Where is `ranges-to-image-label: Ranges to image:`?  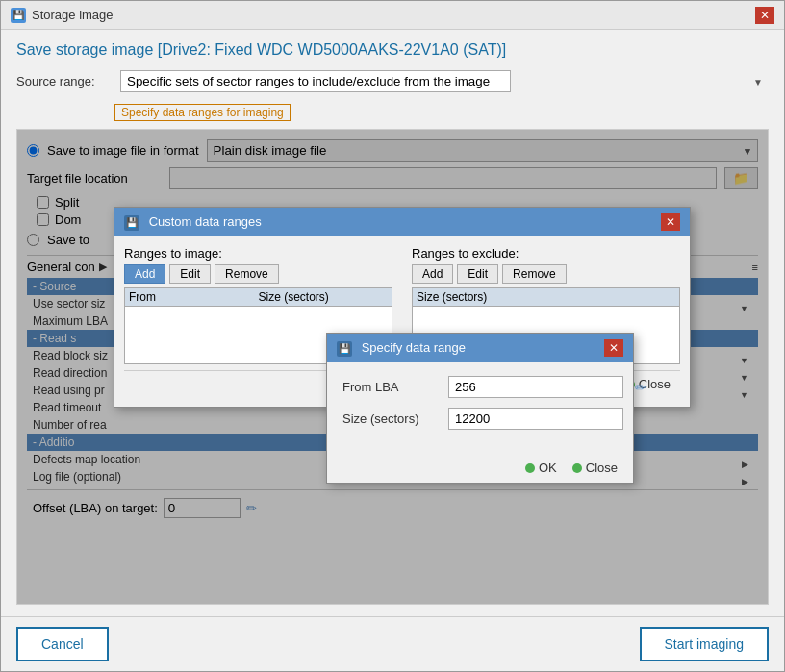
ranges-to-image-label: Ranges to image: is located at coordinates (258, 254).